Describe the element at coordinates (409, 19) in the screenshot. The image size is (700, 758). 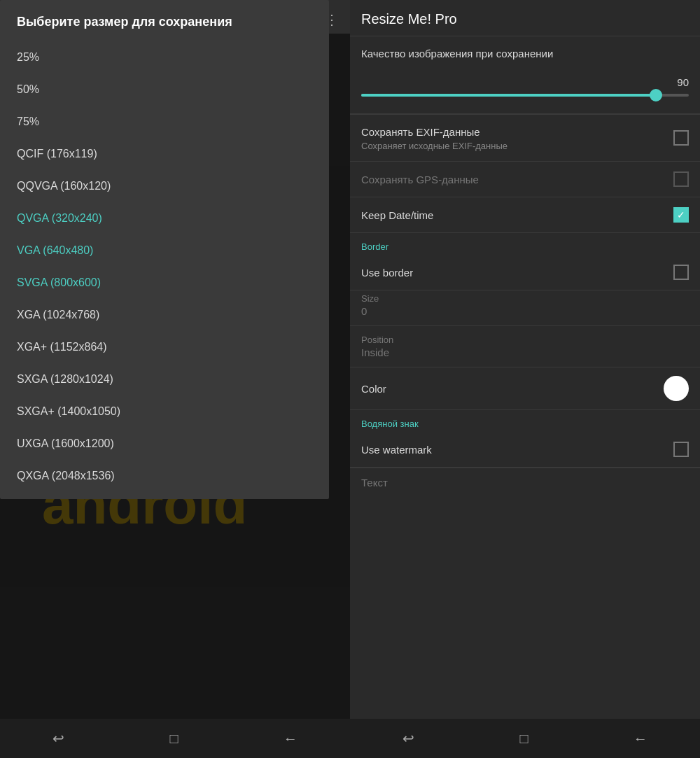
I see `right-title: Resize Me! Pro` at that location.